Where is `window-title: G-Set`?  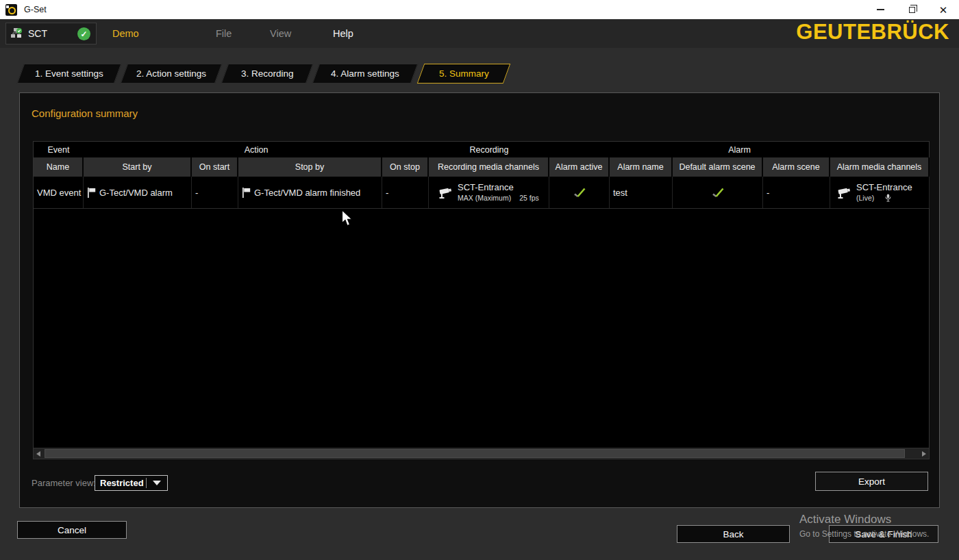 window-title: G-Set is located at coordinates (36, 10).